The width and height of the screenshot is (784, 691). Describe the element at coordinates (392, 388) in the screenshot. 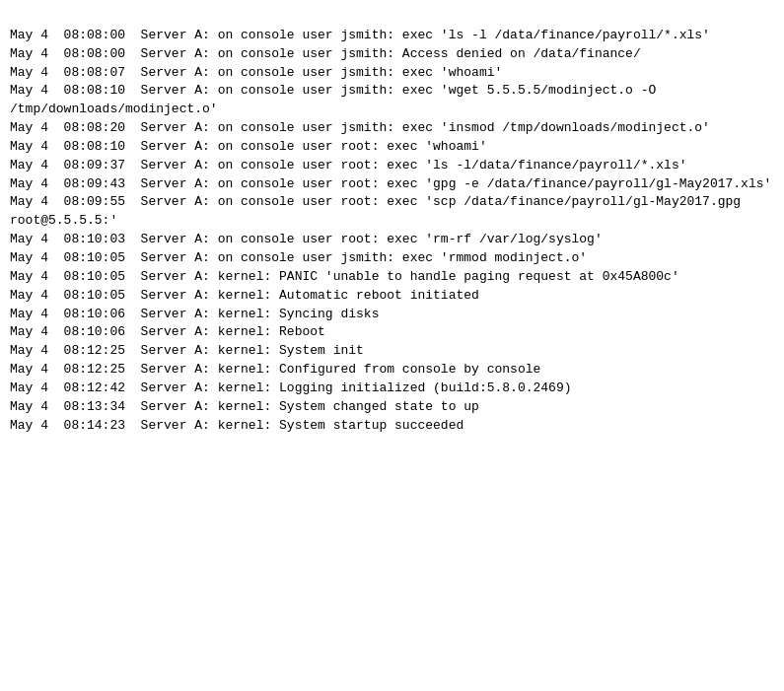

I see `log-line: May 4 08:12:42 Server A: kernel: Logging…` at that location.